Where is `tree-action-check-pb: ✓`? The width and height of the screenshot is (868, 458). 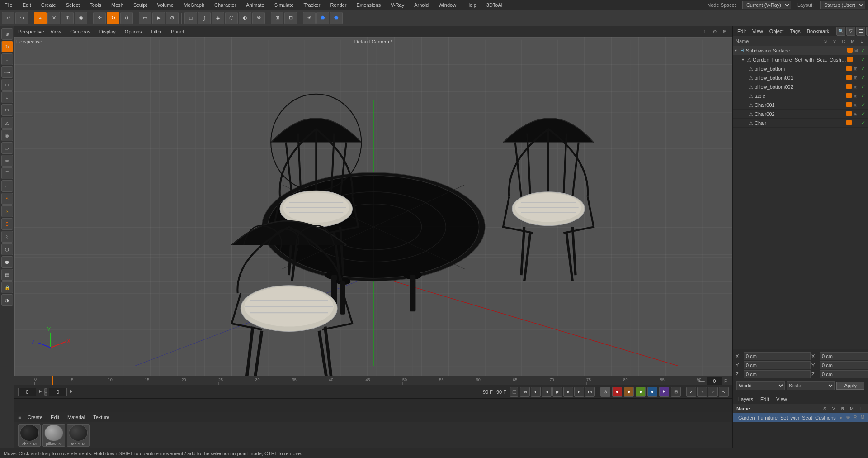
tree-action-check-pb: ✓ is located at coordinates (863, 69).